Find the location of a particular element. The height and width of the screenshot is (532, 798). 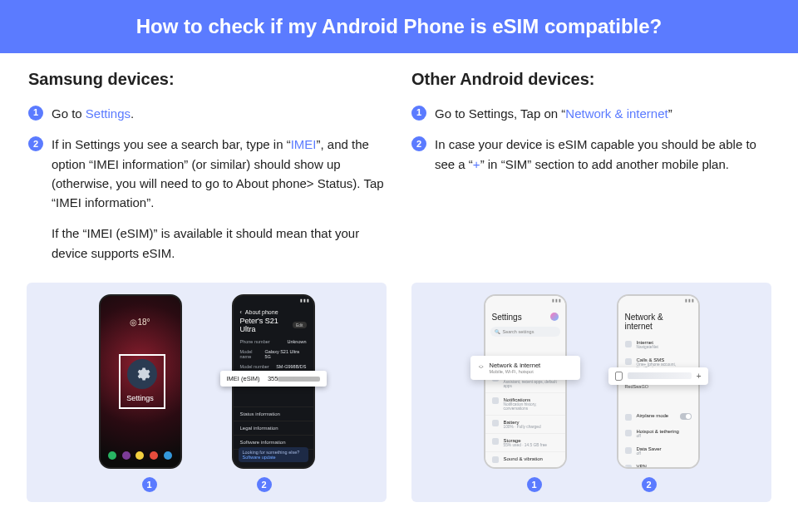

list-item: Status information is located at coordinates (273, 414).